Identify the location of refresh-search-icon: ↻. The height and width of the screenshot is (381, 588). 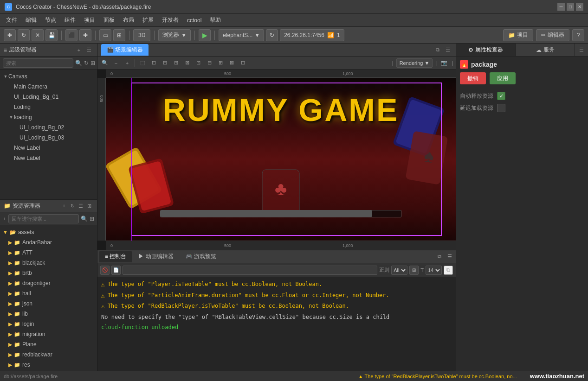
(86, 63).